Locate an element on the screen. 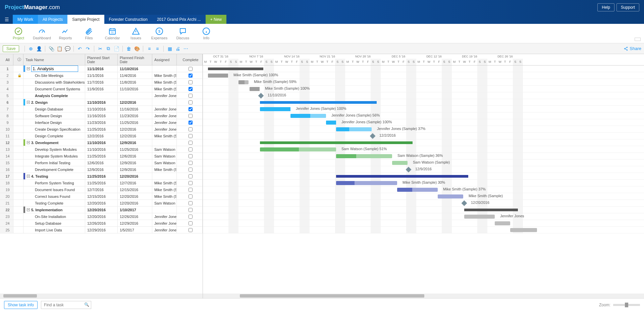 Image resolution: width=644 pixels, height=311 pixels. task-cell: − is located at coordinates (54, 69).